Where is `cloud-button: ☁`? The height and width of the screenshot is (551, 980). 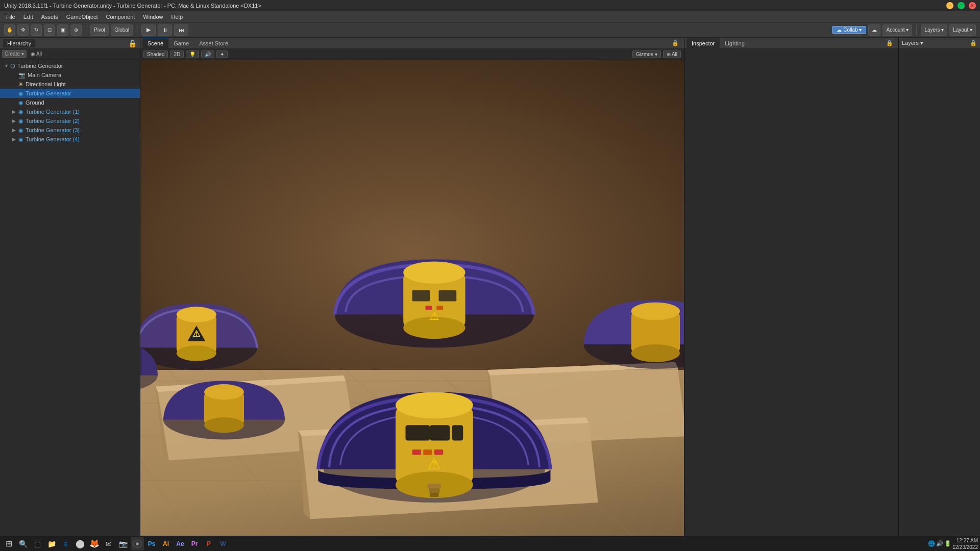
cloud-button: ☁ is located at coordinates (874, 30).